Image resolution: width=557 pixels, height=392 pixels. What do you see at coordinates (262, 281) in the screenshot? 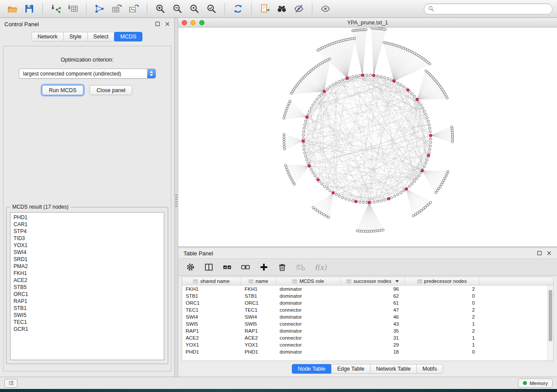
I see `column-label: name` at bounding box center [262, 281].